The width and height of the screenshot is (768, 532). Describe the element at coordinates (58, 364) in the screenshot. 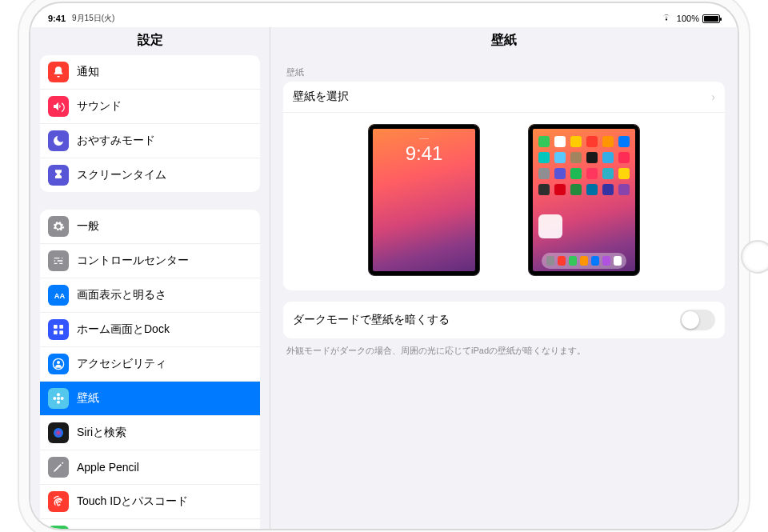

I see `person-icon` at that location.